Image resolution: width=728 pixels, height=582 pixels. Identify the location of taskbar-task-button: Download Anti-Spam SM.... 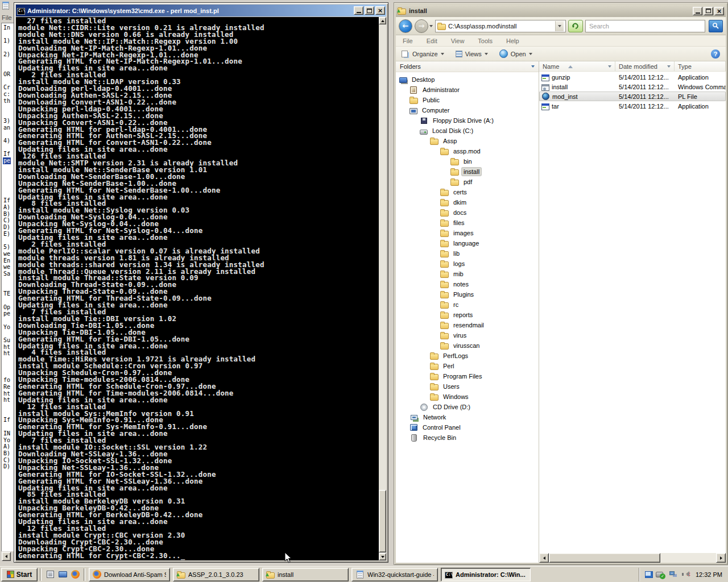
(130, 575).